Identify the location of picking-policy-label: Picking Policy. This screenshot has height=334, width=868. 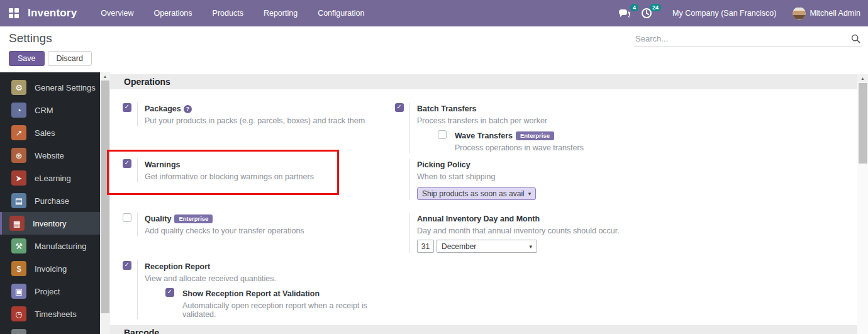
(444, 165).